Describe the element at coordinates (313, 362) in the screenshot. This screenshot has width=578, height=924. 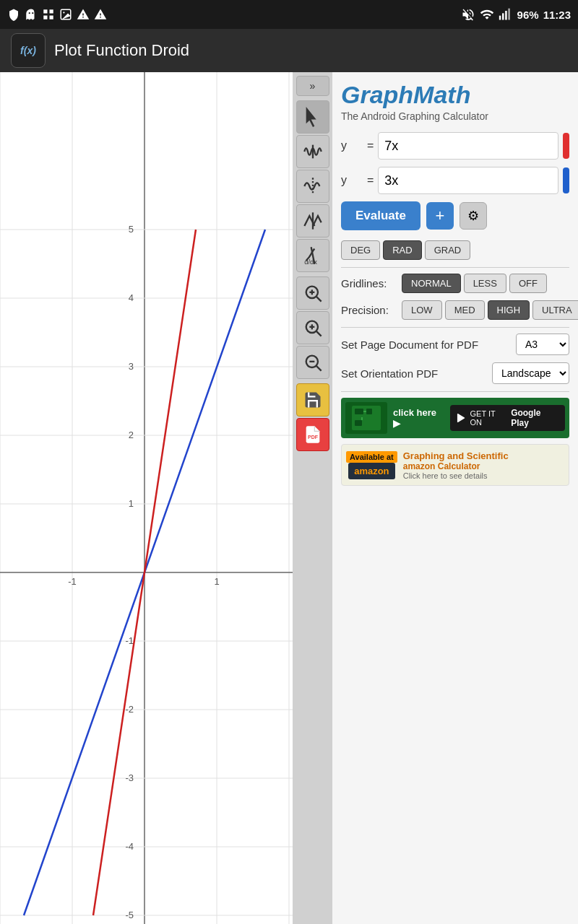
I see `zoom-out-button` at that location.